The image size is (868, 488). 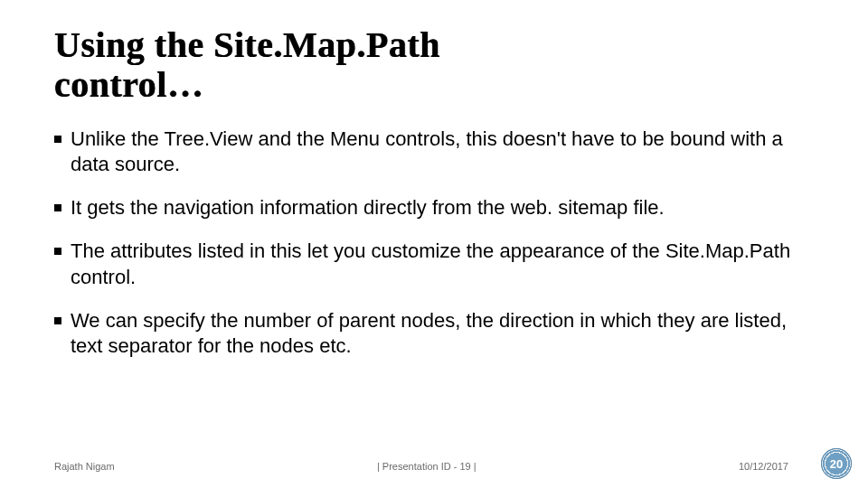 What do you see at coordinates (434, 152) in the screenshot?
I see `bullet-item: Unlike the Tree.View and the Menu contro…` at bounding box center [434, 152].